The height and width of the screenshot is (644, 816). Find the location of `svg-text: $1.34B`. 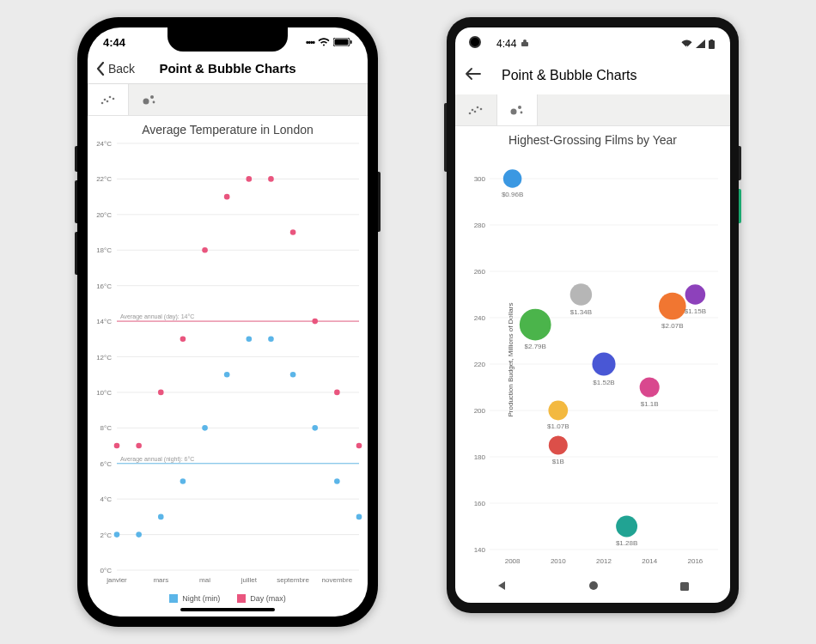

svg-text: $1.34B is located at coordinates (581, 313).